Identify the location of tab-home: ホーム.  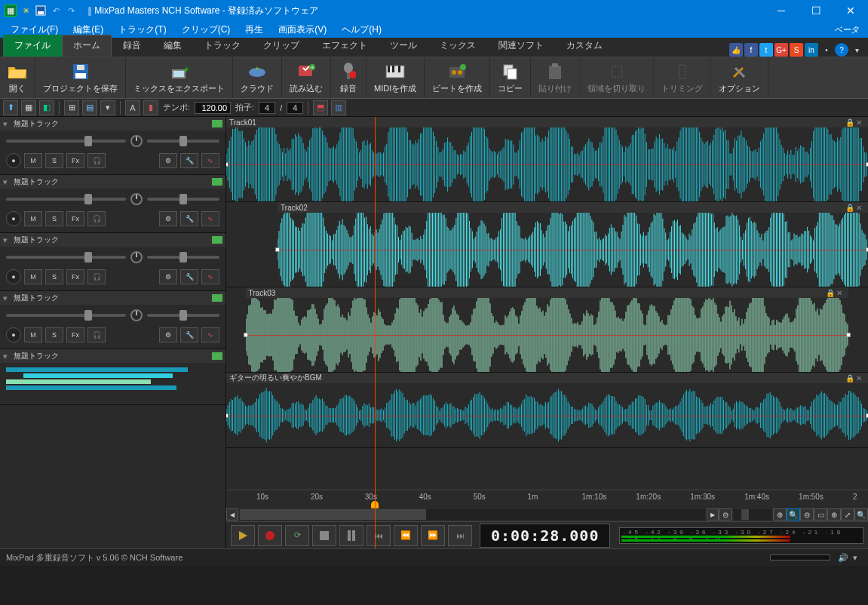
(87, 45).